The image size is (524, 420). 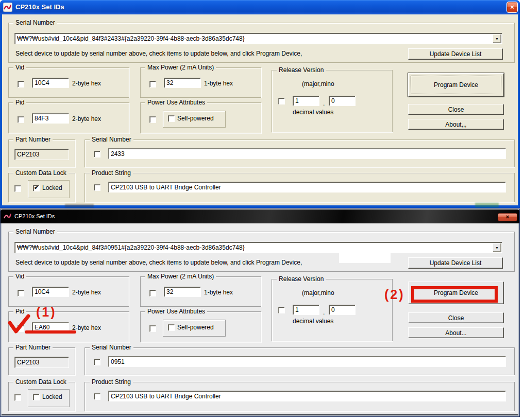 What do you see at coordinates (395, 294) in the screenshot?
I see `annotation-step2: (2)` at bounding box center [395, 294].